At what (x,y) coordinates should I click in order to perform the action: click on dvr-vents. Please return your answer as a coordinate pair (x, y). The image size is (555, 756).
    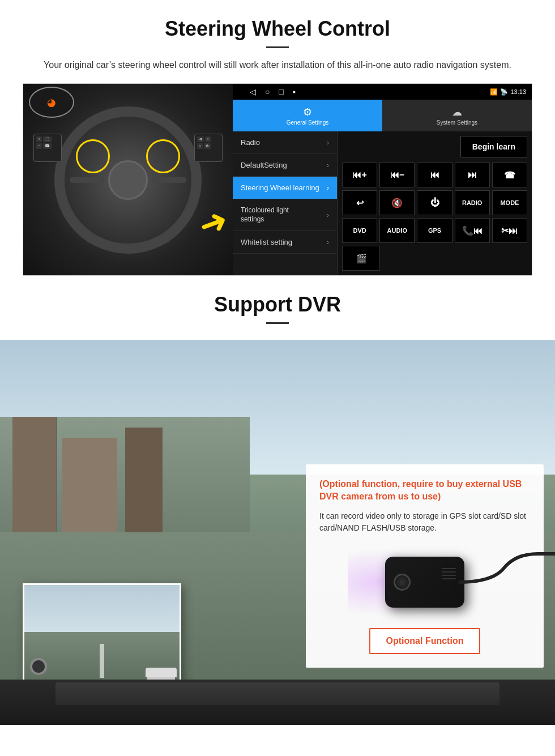
    Looking at the image, I should click on (449, 574).